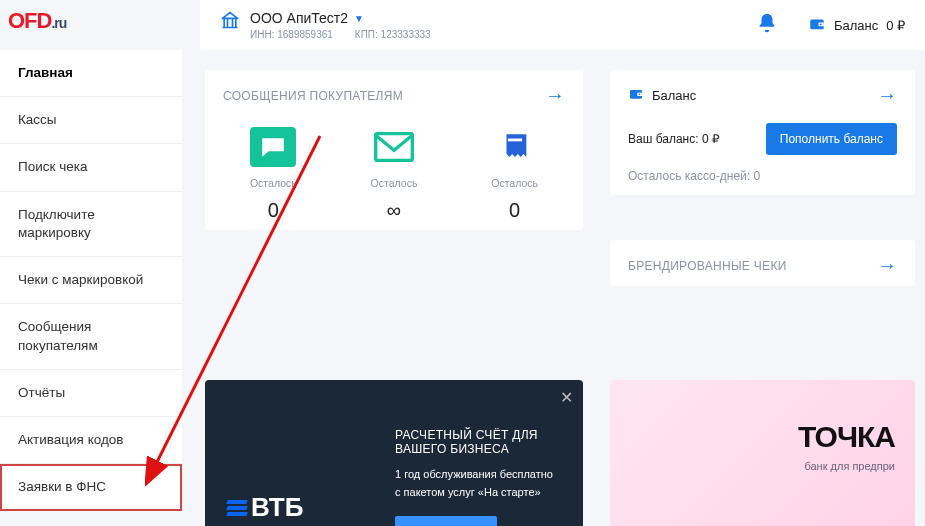  Describe the element at coordinates (394, 174) in the screenshot. I see `msg-cell-email: Осталось ∞` at that location.